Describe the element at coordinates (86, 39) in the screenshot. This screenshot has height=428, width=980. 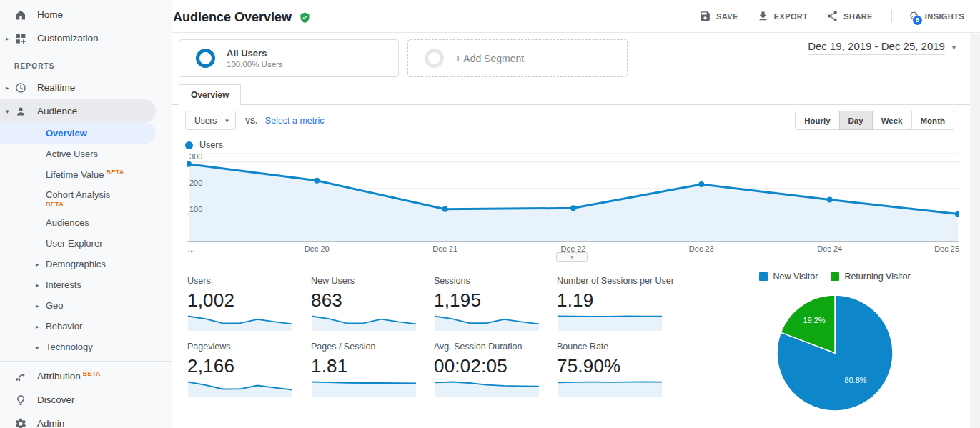
I see `sidebar-item-customization: ▸Customization` at that location.